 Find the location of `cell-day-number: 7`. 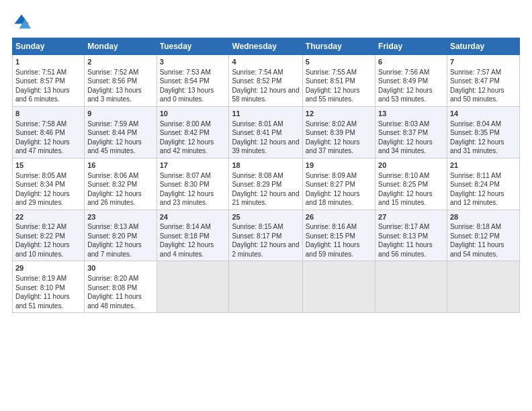

cell-day-number: 7 is located at coordinates (484, 62).